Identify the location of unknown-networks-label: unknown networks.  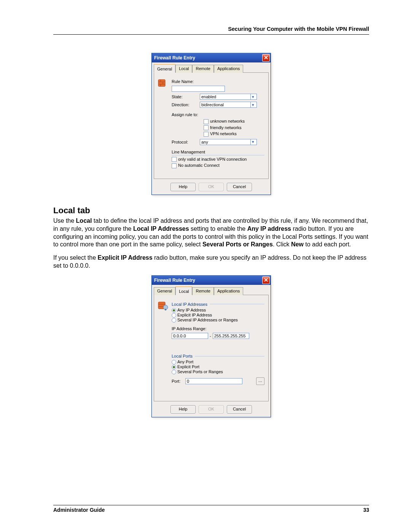
(228, 121).